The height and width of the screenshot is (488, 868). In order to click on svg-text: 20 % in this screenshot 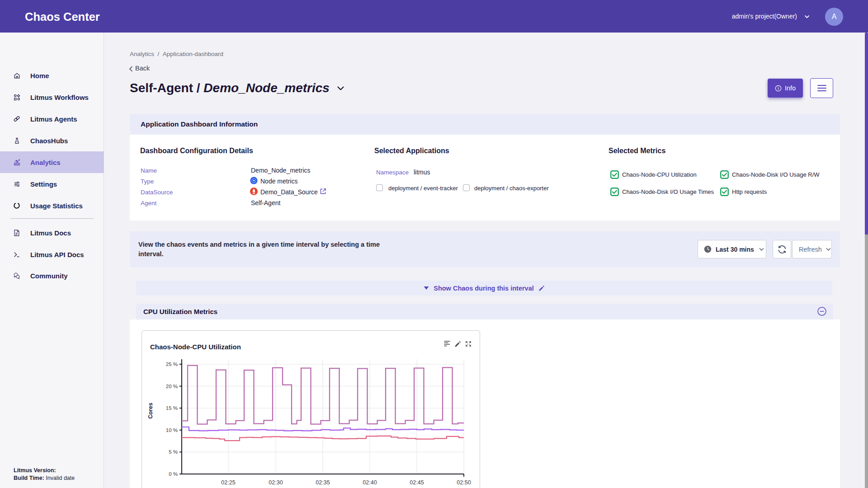, I will do `click(172, 386)`.